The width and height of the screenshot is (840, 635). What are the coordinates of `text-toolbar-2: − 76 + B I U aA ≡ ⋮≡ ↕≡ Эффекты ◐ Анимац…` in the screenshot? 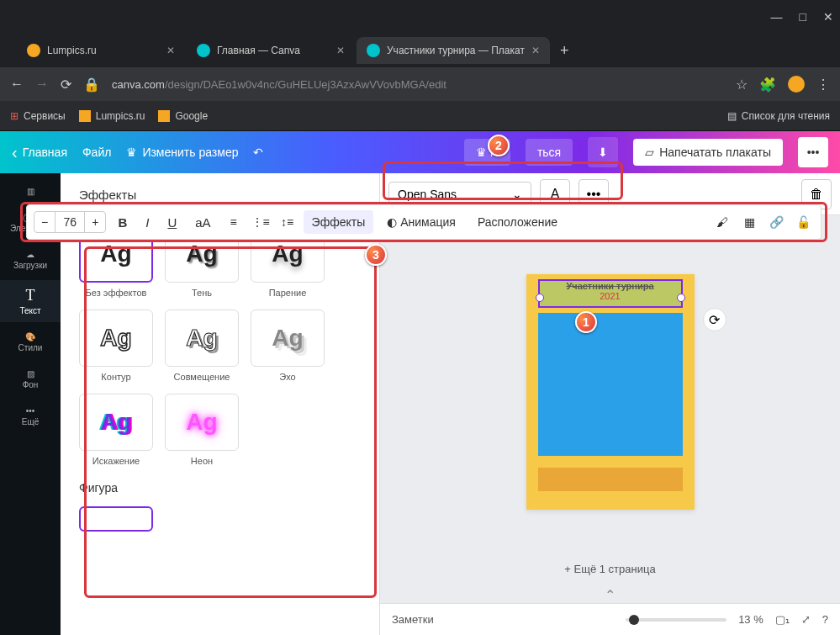 It's located at (424, 222).